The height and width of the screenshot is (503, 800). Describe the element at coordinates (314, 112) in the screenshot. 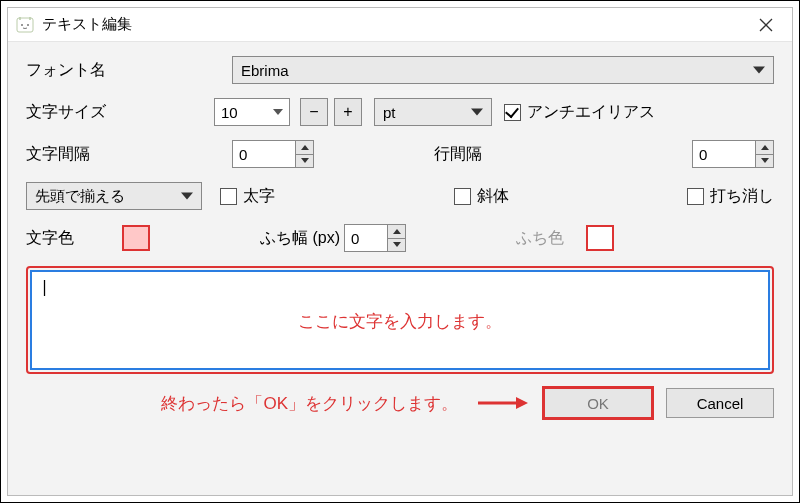

I see `size-minus-button: −` at that location.